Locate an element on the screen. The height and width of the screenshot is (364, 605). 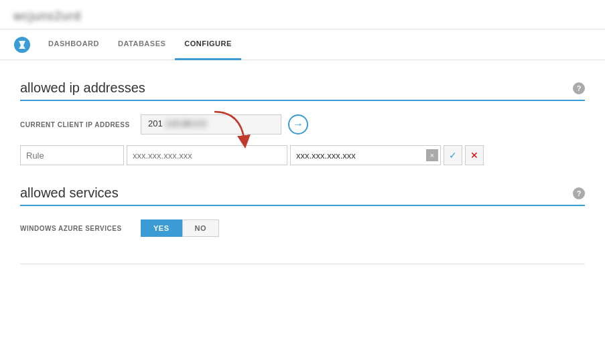
nav-item-dashboard: DASHBOARD is located at coordinates (74, 45).